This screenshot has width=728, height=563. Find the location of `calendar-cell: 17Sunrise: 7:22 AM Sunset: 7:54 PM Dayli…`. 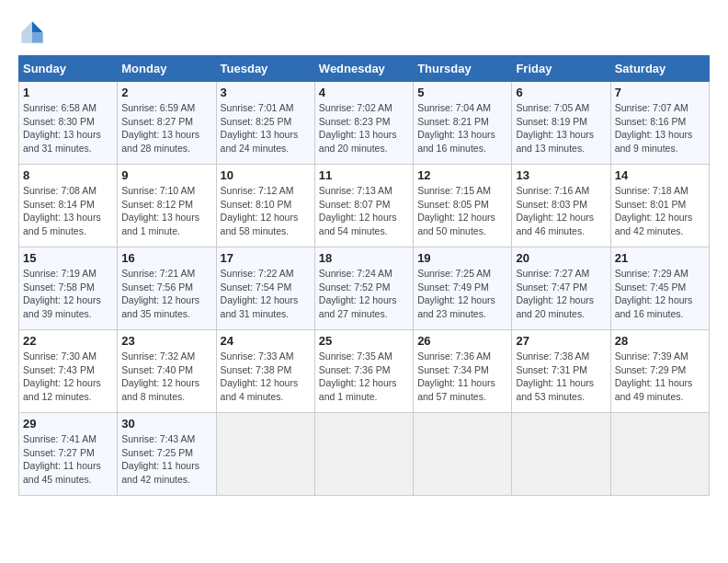

calendar-cell: 17Sunrise: 7:22 AM Sunset: 7:54 PM Dayli… is located at coordinates (265, 289).